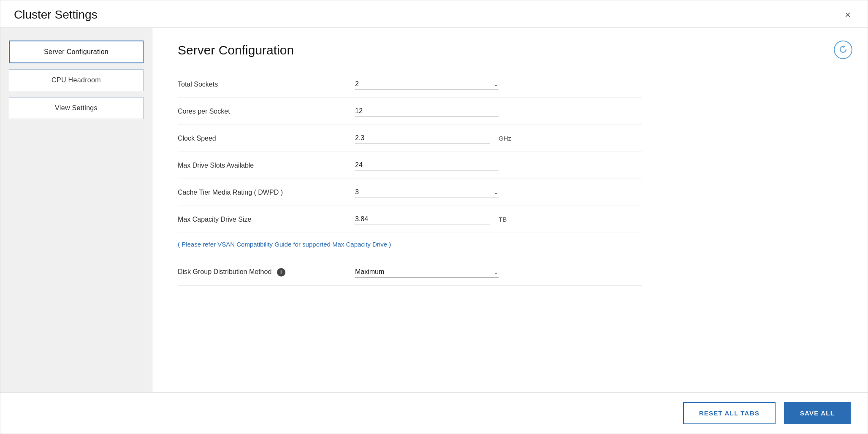 This screenshot has height=434, width=868. I want to click on form-row-total-sockets: Total Sockets 2 ⌄, so click(410, 84).